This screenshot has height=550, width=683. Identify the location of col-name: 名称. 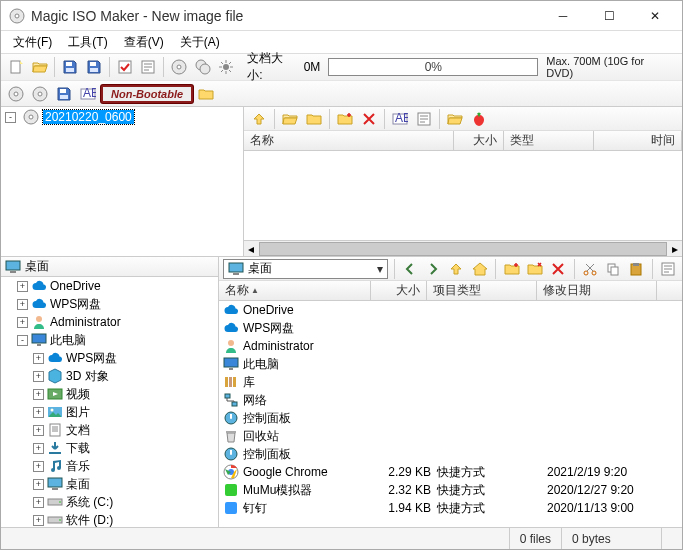
(349, 140).